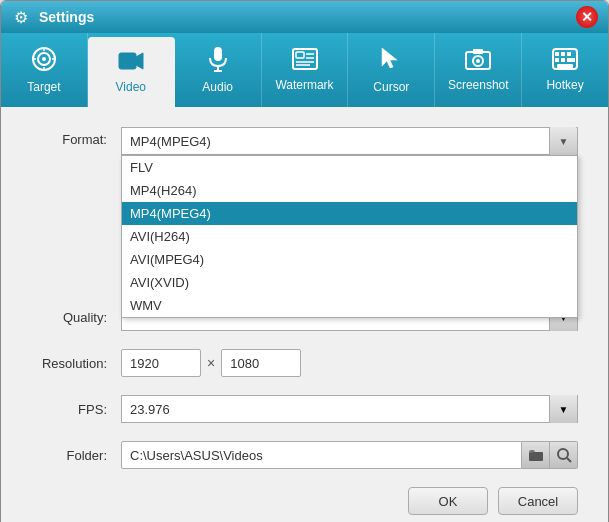 The height and width of the screenshot is (522, 609). Describe the element at coordinates (304, 363) in the screenshot. I see `resolution-row: Resolution: ×` at that location.